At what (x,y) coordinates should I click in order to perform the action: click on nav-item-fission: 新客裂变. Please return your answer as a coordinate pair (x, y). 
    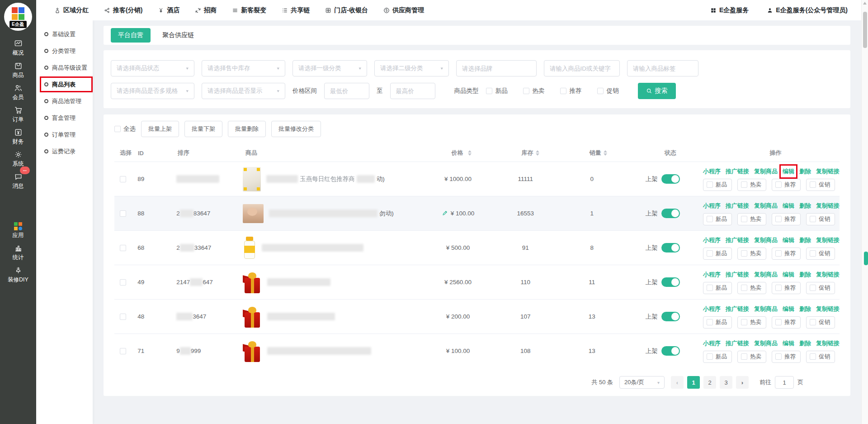
    Looking at the image, I should click on (249, 10).